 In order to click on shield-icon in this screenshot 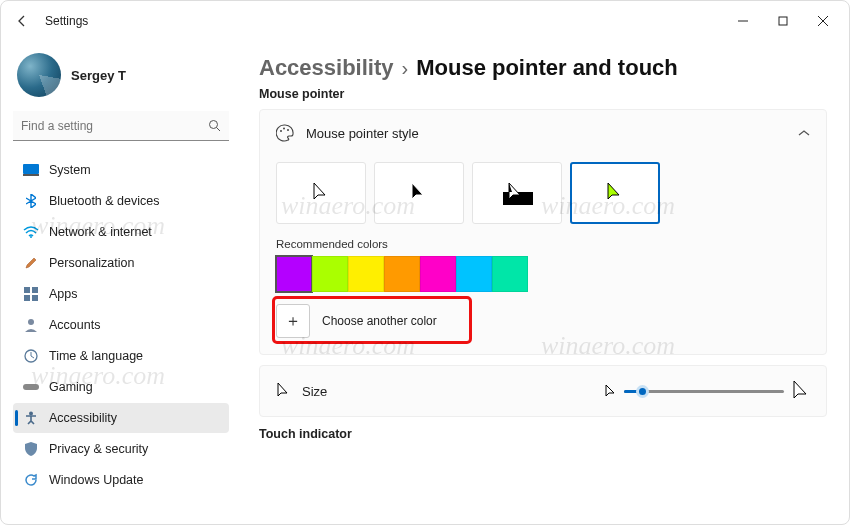, I will do `click(31, 449)`.